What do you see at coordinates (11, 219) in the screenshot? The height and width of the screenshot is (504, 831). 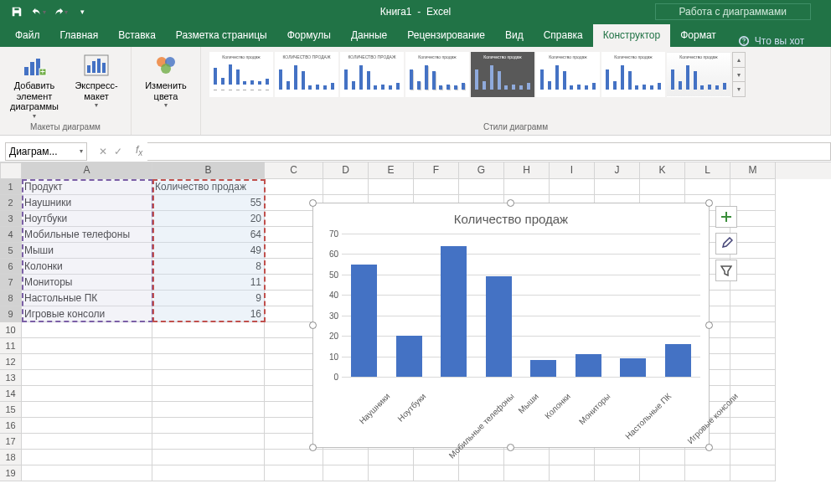 I see `row-header-3: 3` at bounding box center [11, 219].